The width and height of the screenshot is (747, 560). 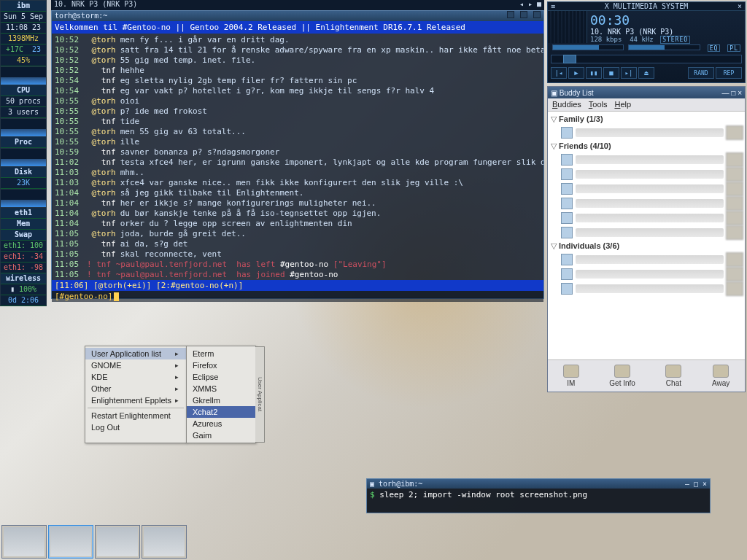 I want to click on im-button: IM, so click(x=571, y=376).